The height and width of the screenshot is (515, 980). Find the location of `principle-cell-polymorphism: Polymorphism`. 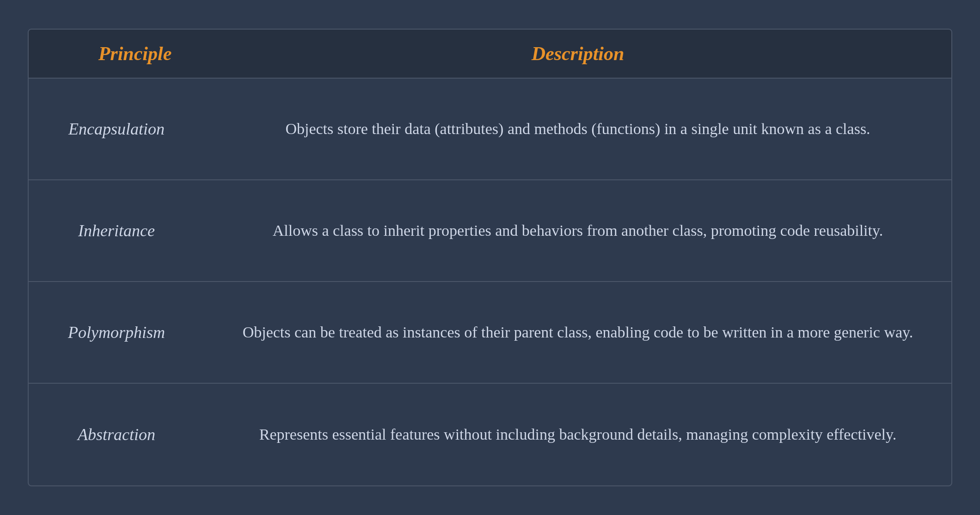

principle-cell-polymorphism: Polymorphism is located at coordinates (116, 332).